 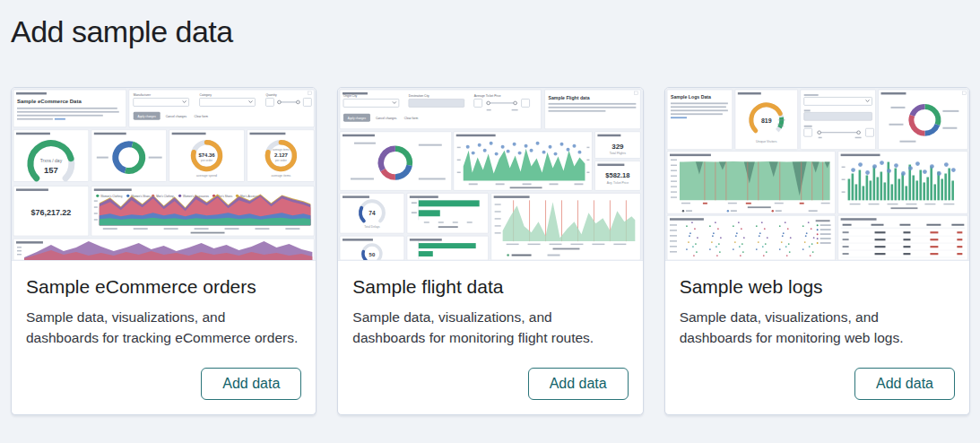 What do you see at coordinates (618, 153) in the screenshot?
I see `total-flights-label: Total Flights` at bounding box center [618, 153].